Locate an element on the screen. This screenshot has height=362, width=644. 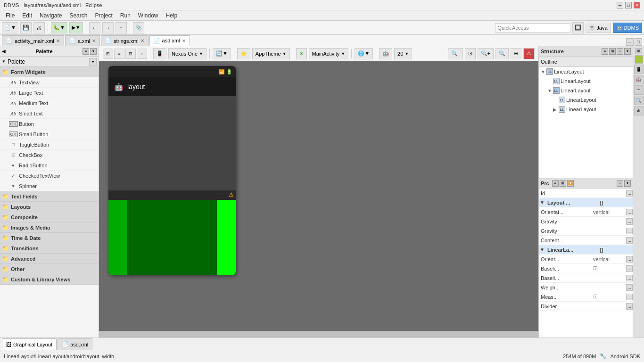
prop-edit-weight: … is located at coordinates (629, 288).